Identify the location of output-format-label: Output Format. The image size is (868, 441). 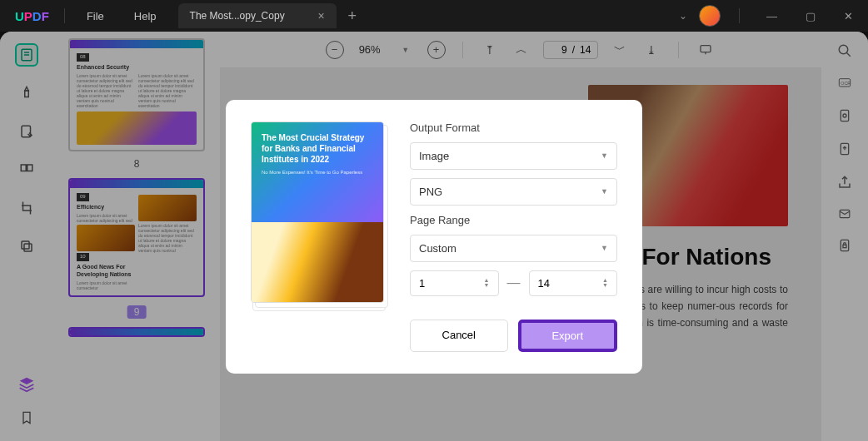
(513, 128).